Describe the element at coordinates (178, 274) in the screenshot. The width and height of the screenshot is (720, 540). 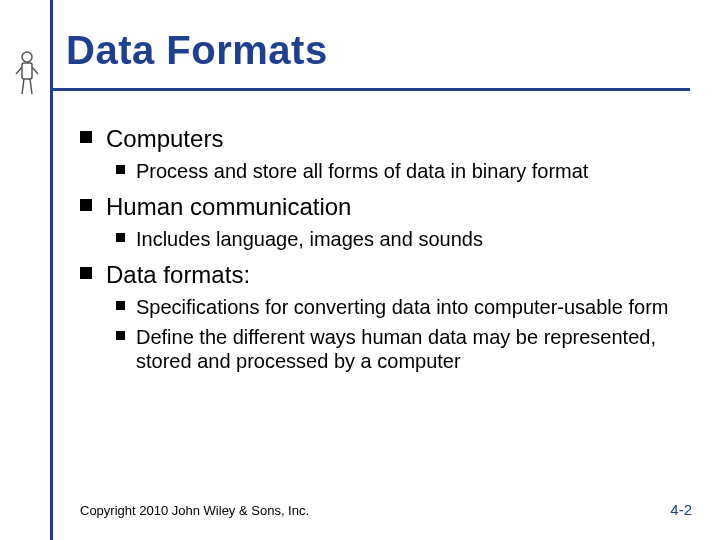
I see `bullet-text: Data formats:` at that location.